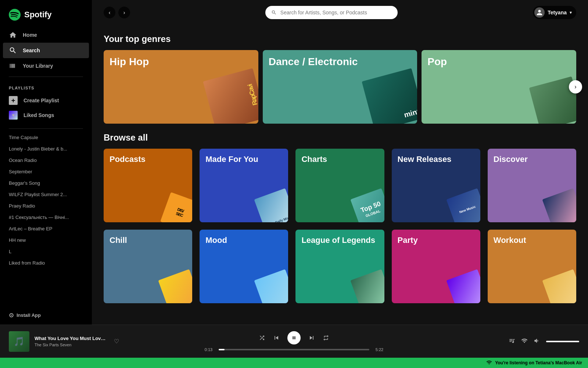 This screenshot has height=368, width=588. I want to click on player-buttons, so click(294, 338).